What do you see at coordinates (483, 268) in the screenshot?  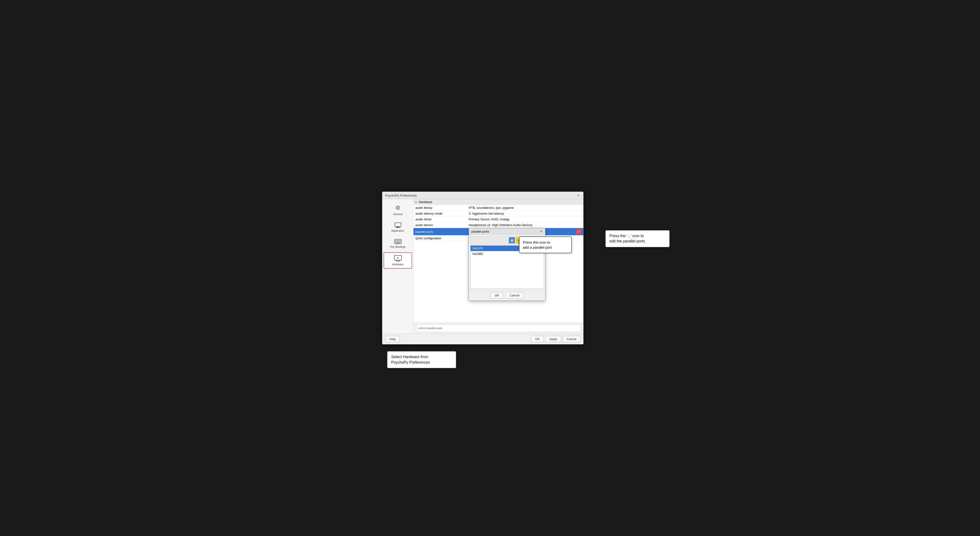 I see `main-window: PsychoPy Preferences ✕ ⚙ General Applica…` at bounding box center [483, 268].